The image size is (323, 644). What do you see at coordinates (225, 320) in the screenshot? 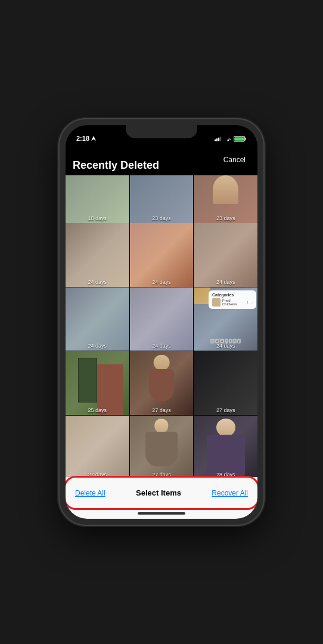
I see `grid-item-categories: Categories Fried Chickens 1 › q w e` at bounding box center [225, 320].